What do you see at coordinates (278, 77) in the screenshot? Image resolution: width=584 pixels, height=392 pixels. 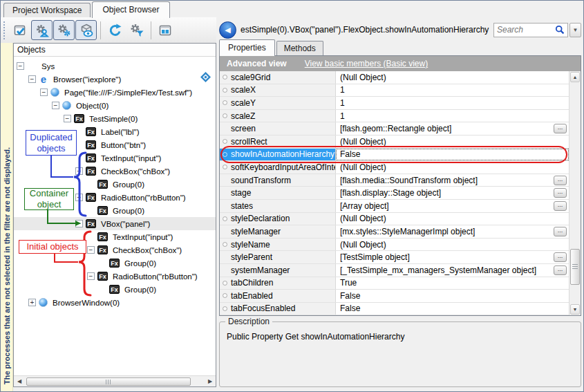 I see `property-name-cell: scale9Grid` at bounding box center [278, 77].